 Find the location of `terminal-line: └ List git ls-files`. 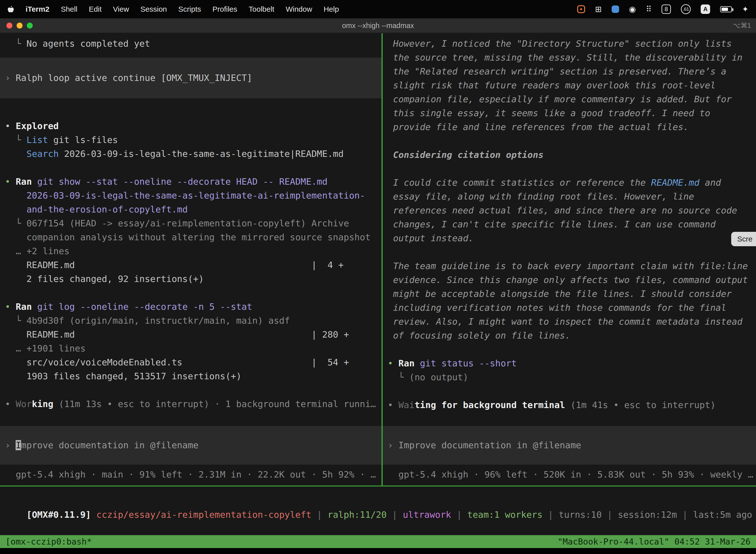

terminal-line: └ List git ls-files is located at coordinates (191, 140).